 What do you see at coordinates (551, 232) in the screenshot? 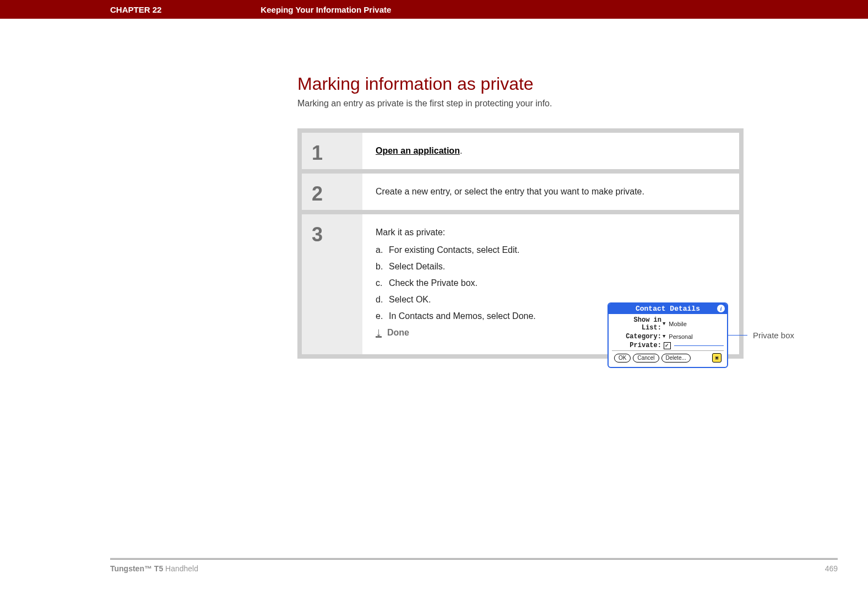
I see `step-intro: Mark it as private:` at bounding box center [551, 232].